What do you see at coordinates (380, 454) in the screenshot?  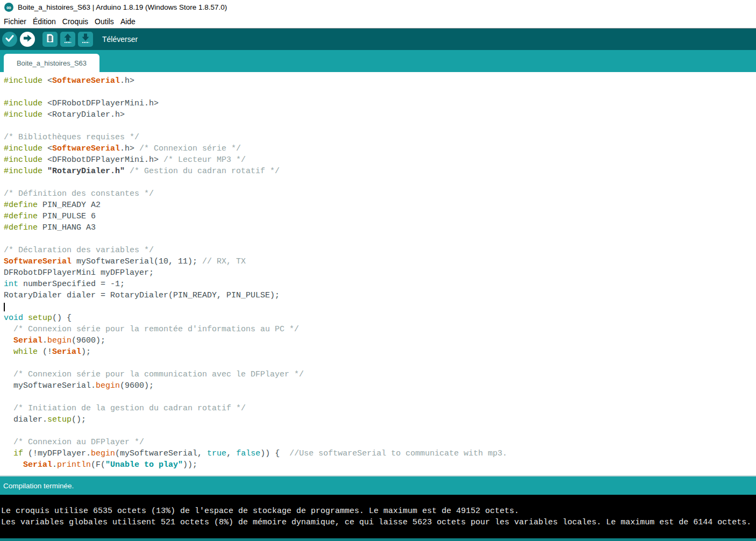 I see `code-line: if (!myDFPlayer.begin(mySoftwareSerial, …` at bounding box center [380, 454].